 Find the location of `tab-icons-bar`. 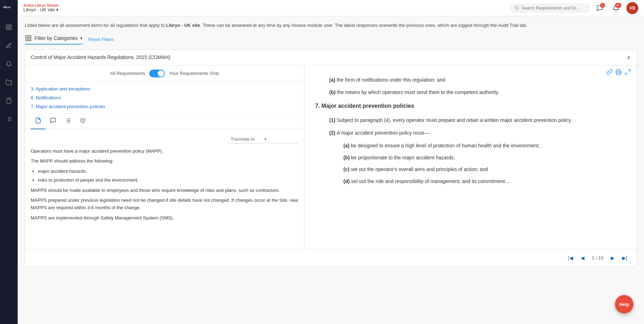

tab-icons-bar is located at coordinates (165, 122).